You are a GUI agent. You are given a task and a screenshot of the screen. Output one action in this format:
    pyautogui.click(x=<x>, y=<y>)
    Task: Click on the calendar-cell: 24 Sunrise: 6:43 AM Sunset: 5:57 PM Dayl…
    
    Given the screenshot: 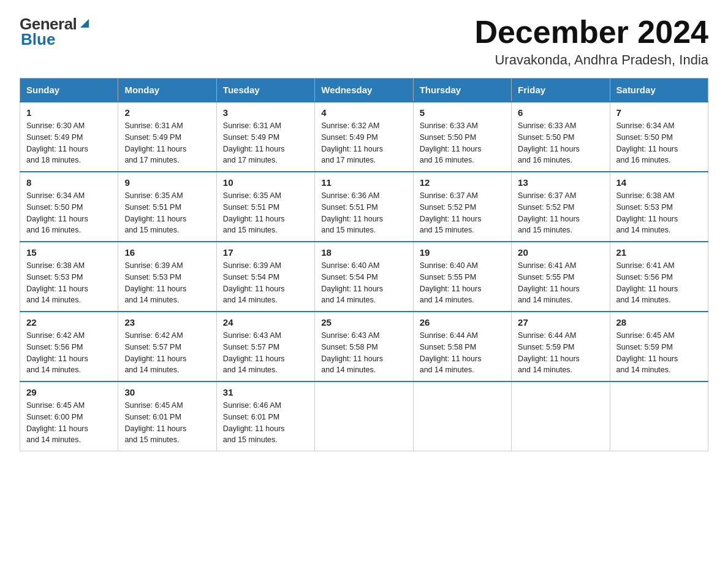 What is the action you would take?
    pyautogui.click(x=265, y=347)
    